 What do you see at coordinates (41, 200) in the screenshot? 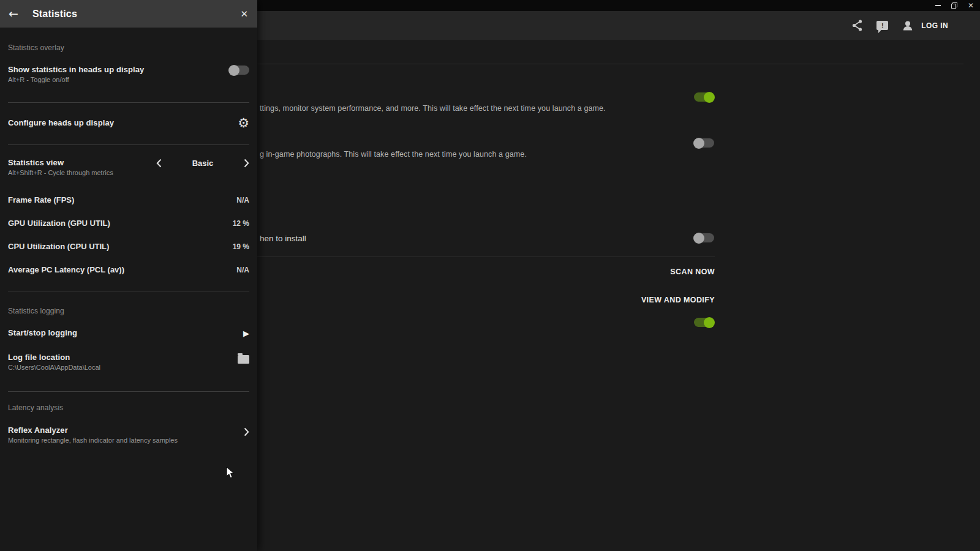
I see `metric-label: Frame Rate (FPS)` at bounding box center [41, 200].